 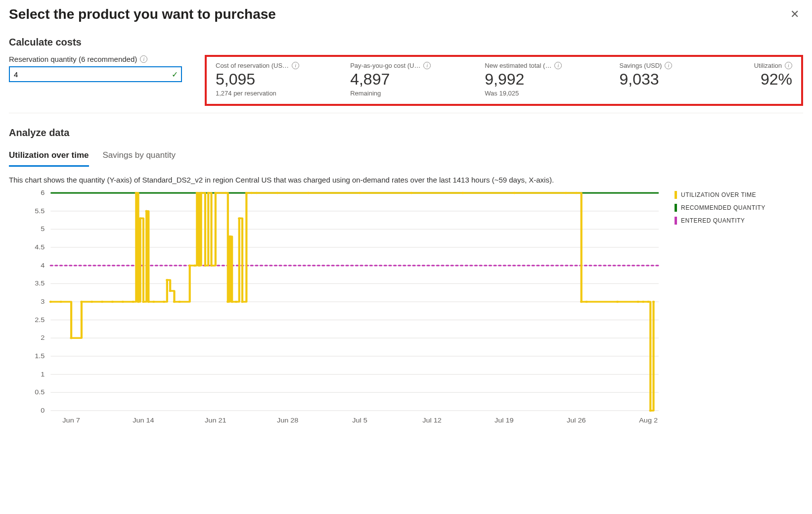 I want to click on tab-savings-by-quantity: Savings by quantity, so click(x=139, y=157).